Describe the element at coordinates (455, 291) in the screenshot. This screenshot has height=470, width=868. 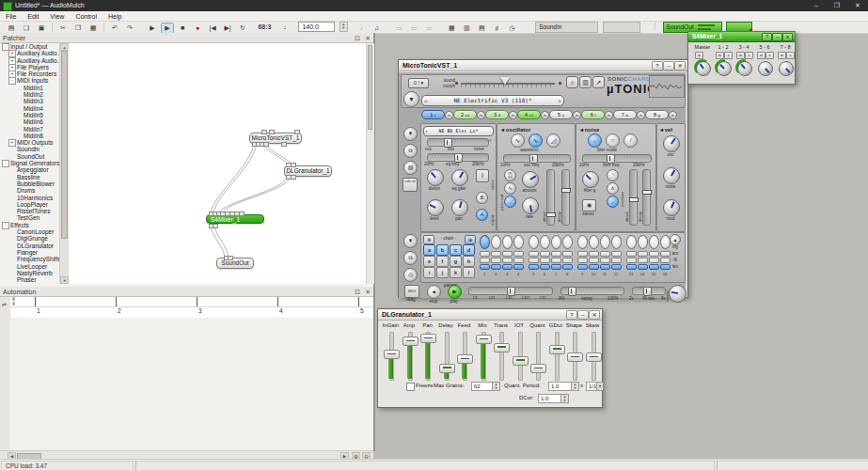
I see `play-button: ▶` at that location.